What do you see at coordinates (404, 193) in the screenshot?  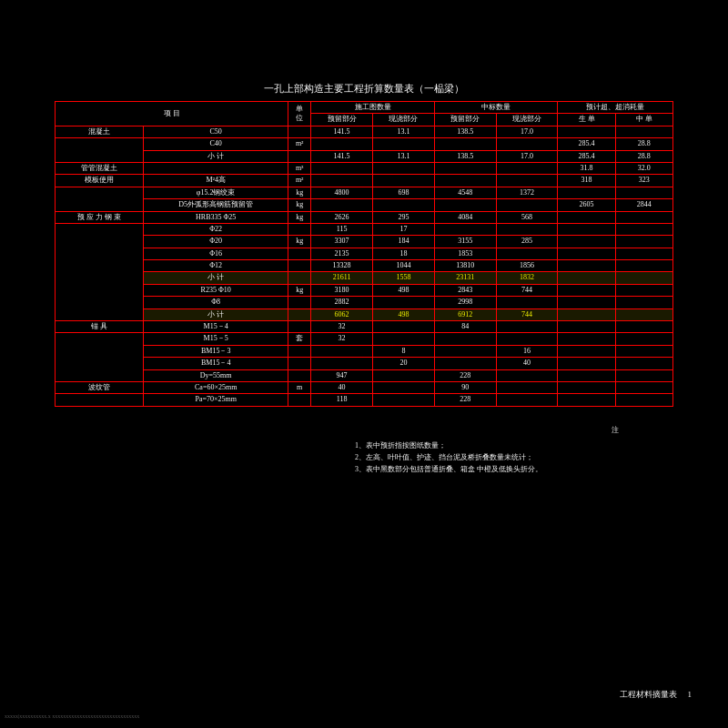 I see `d2-cell: 698` at bounding box center [404, 193].